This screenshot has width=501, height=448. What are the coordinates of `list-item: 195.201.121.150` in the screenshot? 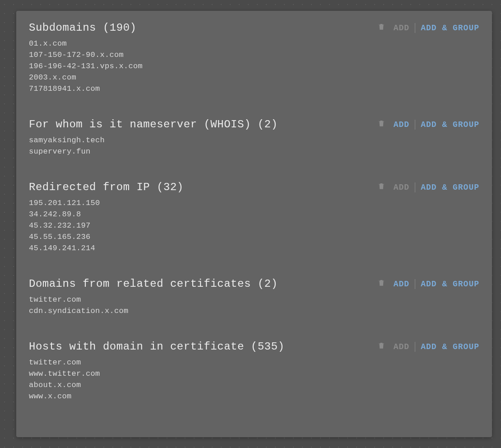 It's located at (254, 203).